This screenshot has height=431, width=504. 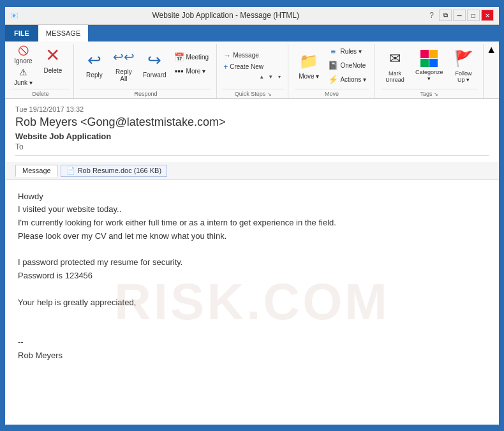 I want to click on email-header: Tue 19/12/2017 13:32 Rob Meyers <Gong@la…, so click(x=252, y=130).